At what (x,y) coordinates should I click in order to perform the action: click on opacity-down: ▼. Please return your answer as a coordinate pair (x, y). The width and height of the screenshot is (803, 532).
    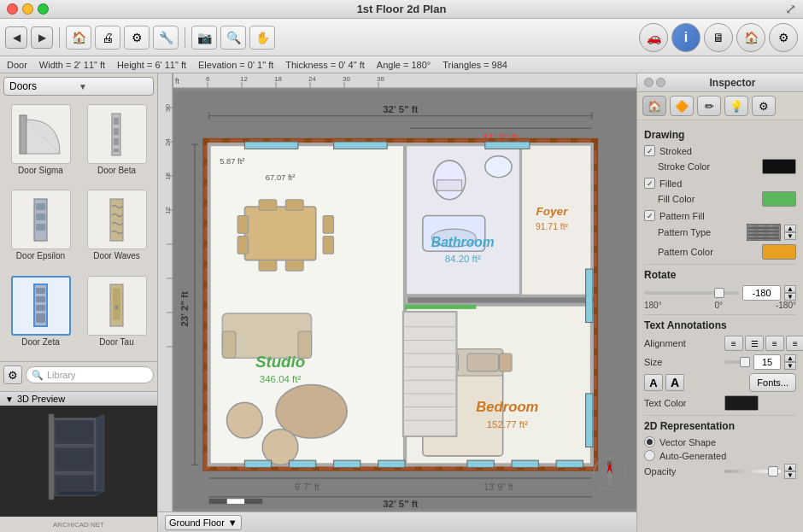
    Looking at the image, I should click on (790, 475).